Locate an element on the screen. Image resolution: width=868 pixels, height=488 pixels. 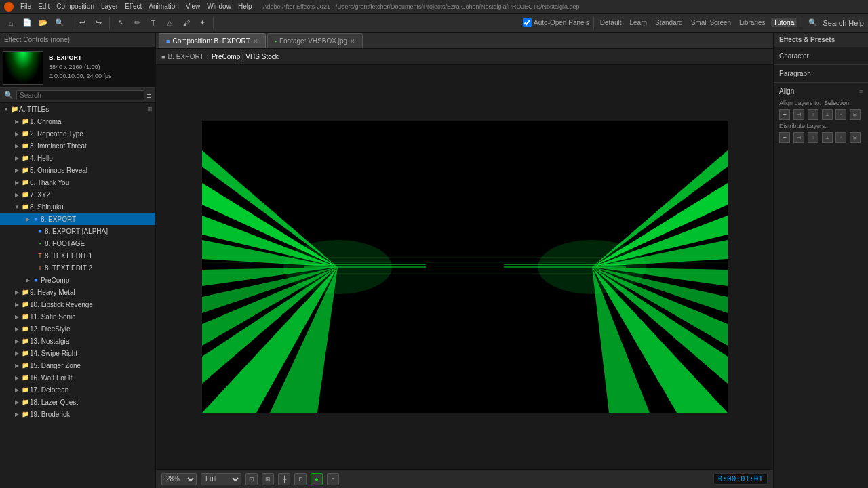
alpha-button: α is located at coordinates (333, 479).